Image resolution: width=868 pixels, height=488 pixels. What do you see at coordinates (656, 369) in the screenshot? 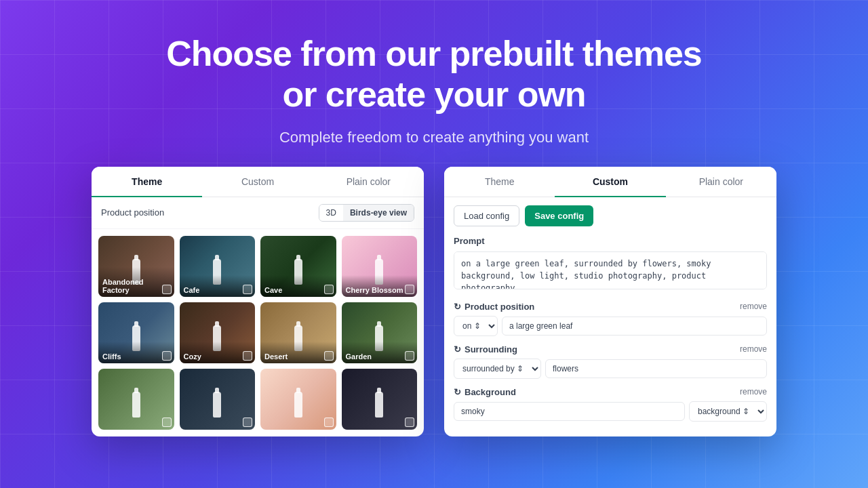
I see `surrounding-input` at bounding box center [656, 369].